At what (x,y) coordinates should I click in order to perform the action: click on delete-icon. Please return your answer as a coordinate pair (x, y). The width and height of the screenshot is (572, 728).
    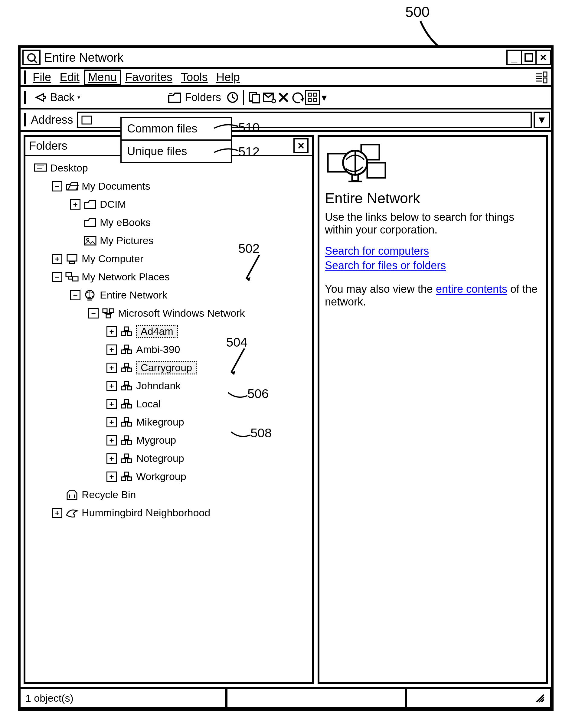
    Looking at the image, I should click on (283, 97).